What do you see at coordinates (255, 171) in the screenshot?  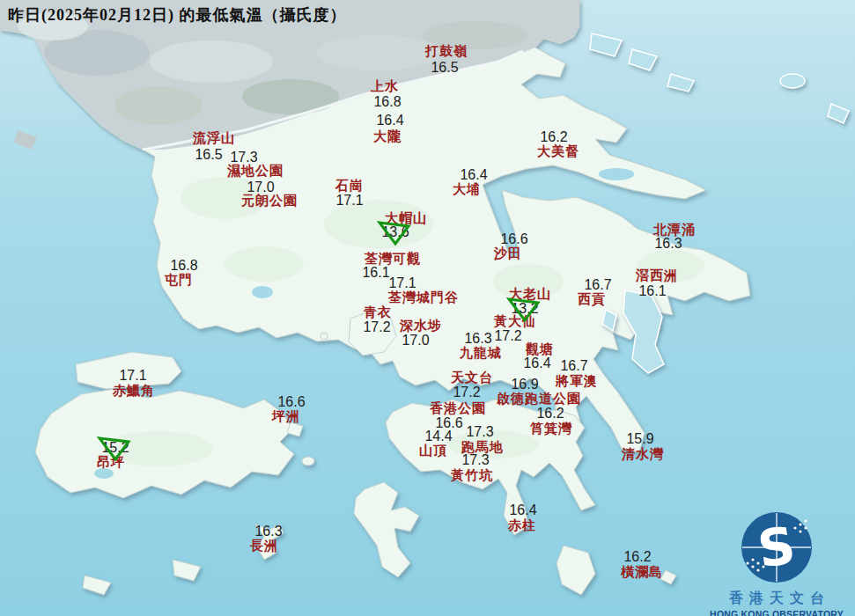 I see `station-name: 濕地公園` at bounding box center [255, 171].